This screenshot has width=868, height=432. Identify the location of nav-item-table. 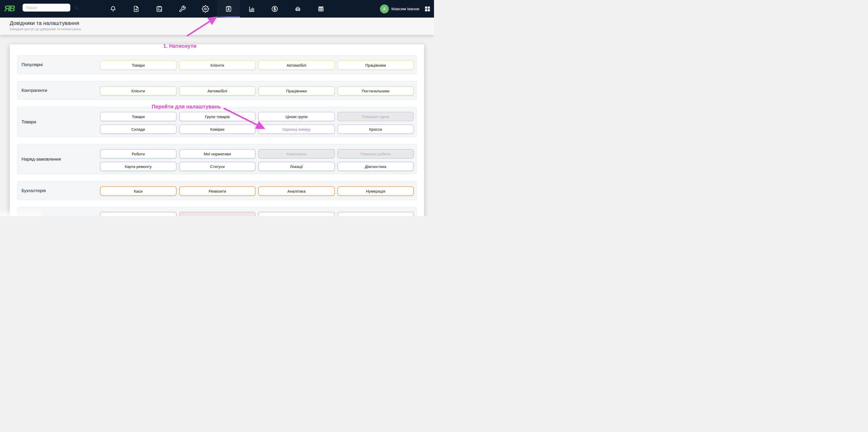
(321, 9).